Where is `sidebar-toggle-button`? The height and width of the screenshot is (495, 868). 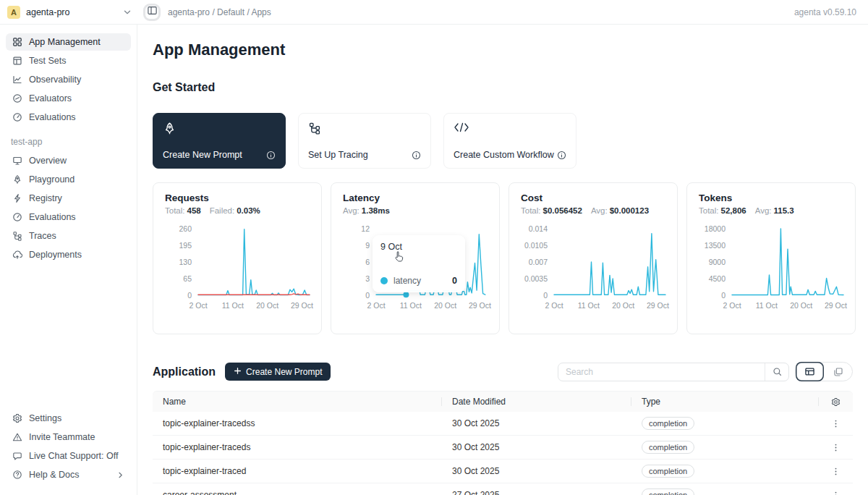
sidebar-toggle-button is located at coordinates (152, 12).